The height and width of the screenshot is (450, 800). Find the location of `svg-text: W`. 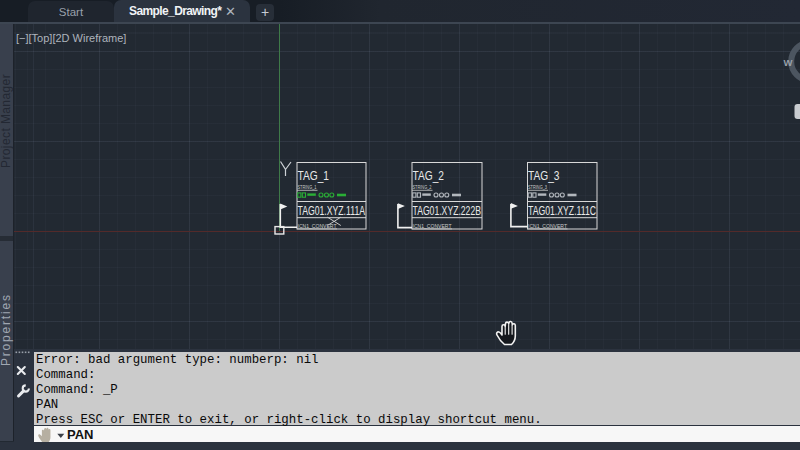

svg-text: W is located at coordinates (788, 62).